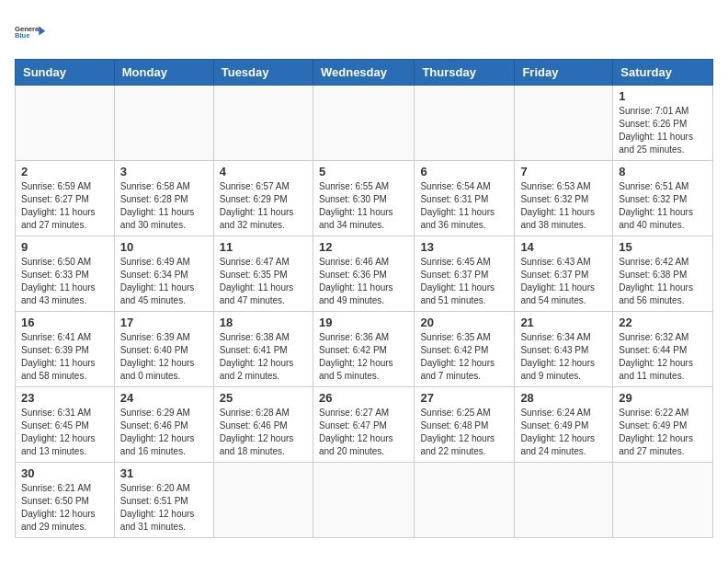 The height and width of the screenshot is (563, 728). What do you see at coordinates (263, 282) in the screenshot?
I see `day-info: Sunrise: 6:47 AM Sunset: 6:35 PM Dayligh…` at bounding box center [263, 282].